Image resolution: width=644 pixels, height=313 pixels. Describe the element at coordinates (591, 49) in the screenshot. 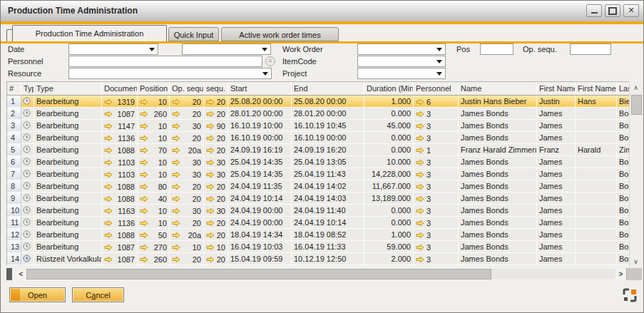

I see `op-sequ-input` at that location.